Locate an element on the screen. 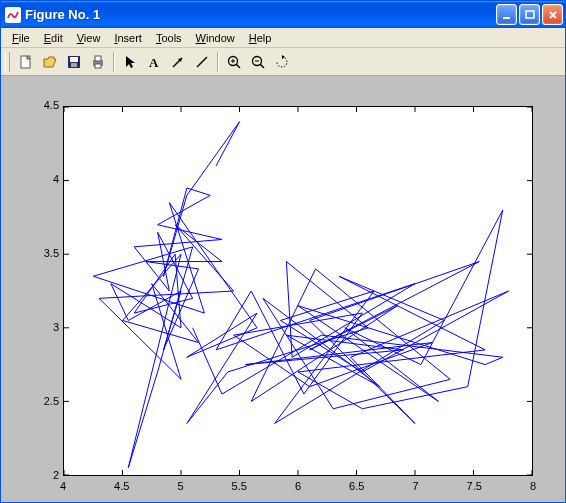 The image size is (566, 503). app-icon is located at coordinates (13, 15).